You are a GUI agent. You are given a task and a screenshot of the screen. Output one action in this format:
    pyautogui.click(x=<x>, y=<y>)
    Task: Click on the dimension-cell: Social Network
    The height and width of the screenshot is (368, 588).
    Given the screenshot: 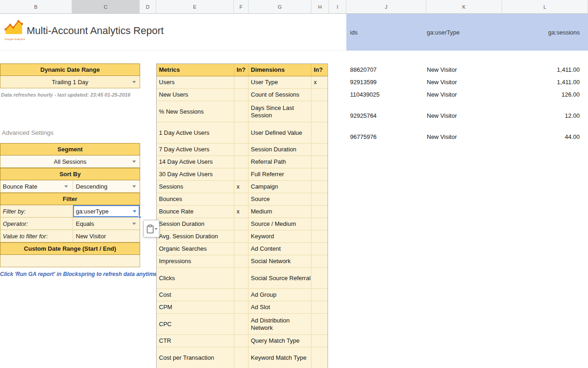 What is the action you would take?
    pyautogui.click(x=280, y=261)
    